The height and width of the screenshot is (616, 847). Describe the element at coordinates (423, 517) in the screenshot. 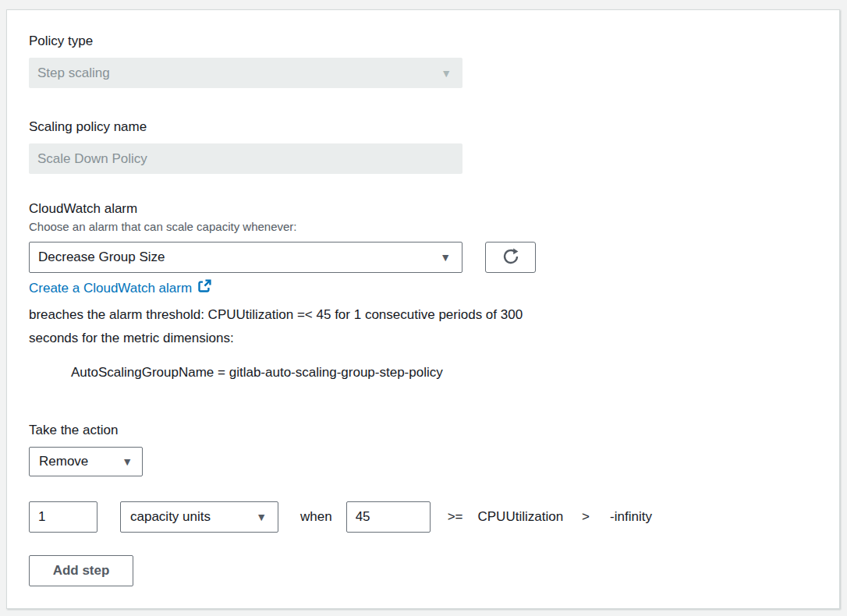

I see `step-adjustment-row: capacity units ▼ when >= CPUUtilization …` at that location.